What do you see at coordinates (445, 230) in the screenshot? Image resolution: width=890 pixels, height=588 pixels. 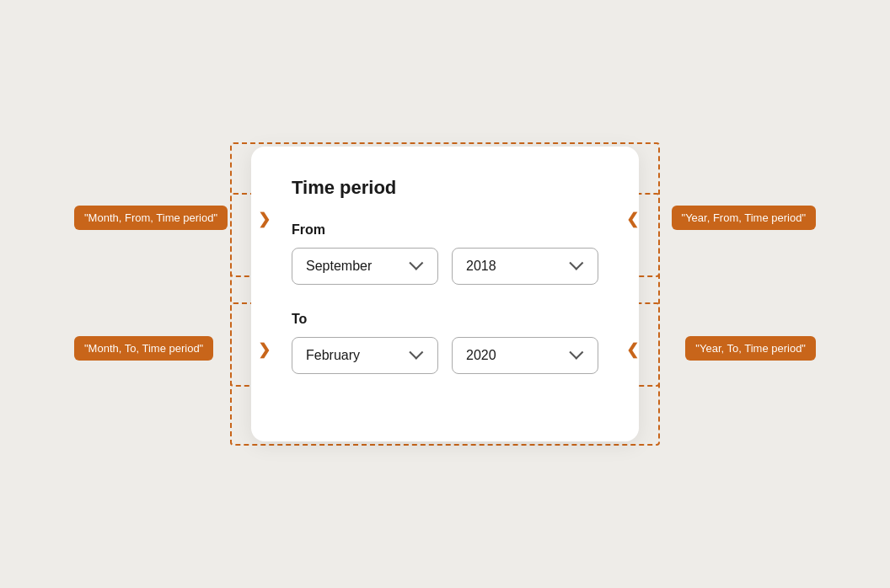 I see `from-label: From` at bounding box center [445, 230].